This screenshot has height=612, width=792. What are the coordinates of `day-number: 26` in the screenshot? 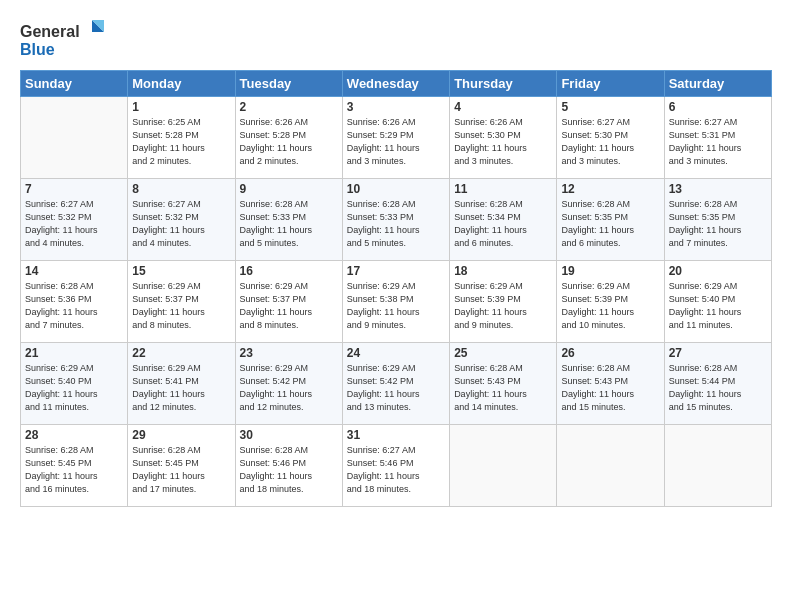 It's located at (610, 353).